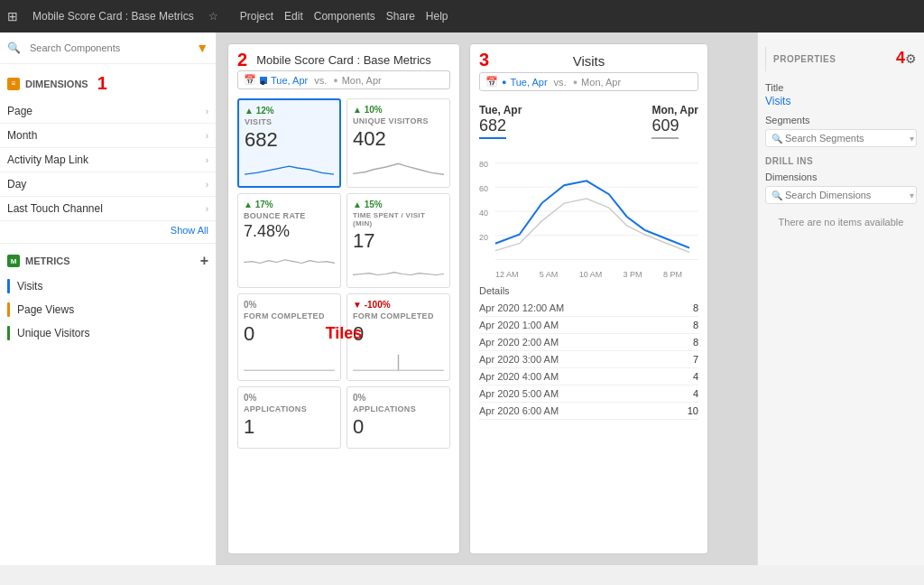 This screenshot has width=924, height=585. I want to click on annotation-1: 1, so click(103, 83).